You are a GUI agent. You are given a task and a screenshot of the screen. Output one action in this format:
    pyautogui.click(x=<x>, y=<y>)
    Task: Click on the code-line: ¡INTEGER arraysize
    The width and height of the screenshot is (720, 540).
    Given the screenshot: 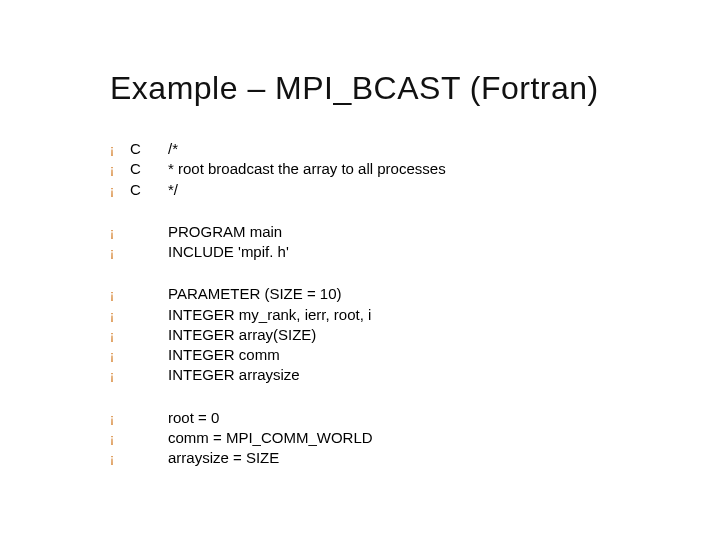 What is the action you would take?
    pyautogui.click(x=385, y=375)
    